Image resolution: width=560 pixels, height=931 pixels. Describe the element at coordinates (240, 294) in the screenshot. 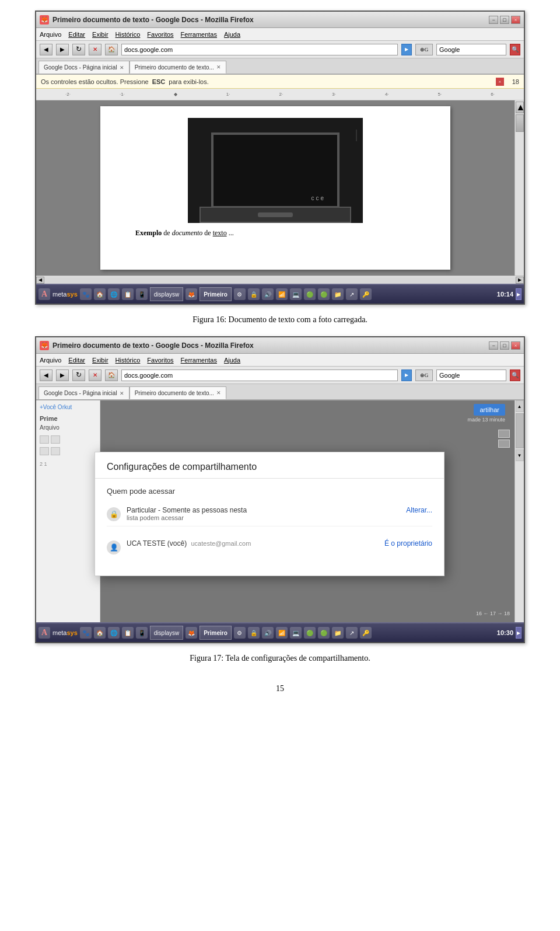

I see `taskbar-icon-6: ⚙` at that location.